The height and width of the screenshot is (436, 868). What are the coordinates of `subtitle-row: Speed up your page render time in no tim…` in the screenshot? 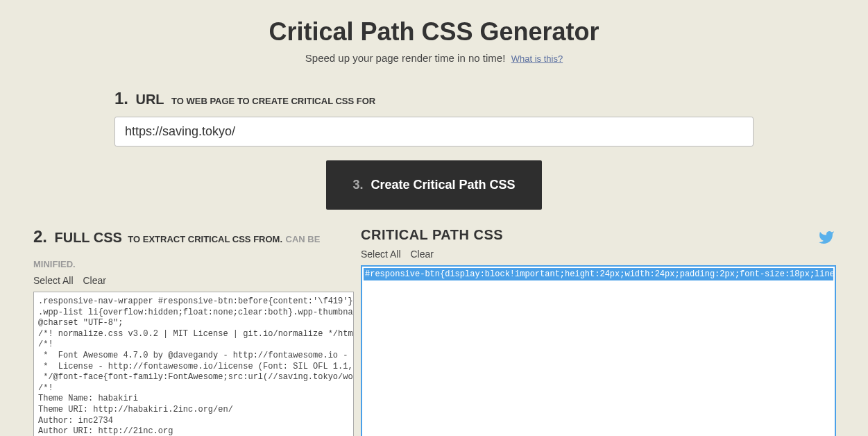 It's located at (434, 58).